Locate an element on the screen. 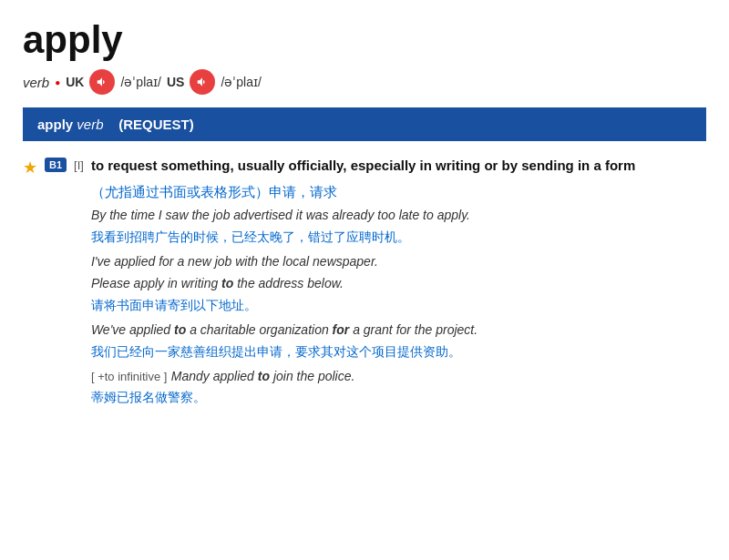  us-pron: /əˈplaɪ/ is located at coordinates (241, 82).